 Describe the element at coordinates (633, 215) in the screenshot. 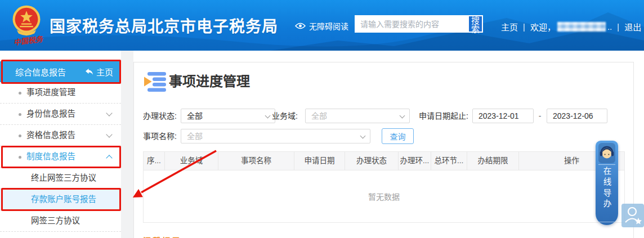

I see `contact-float-button` at that location.